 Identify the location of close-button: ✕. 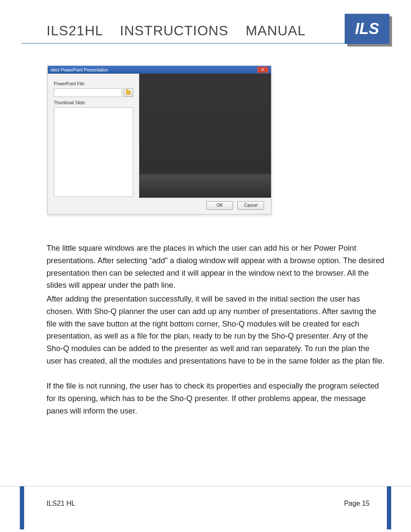
(263, 70).